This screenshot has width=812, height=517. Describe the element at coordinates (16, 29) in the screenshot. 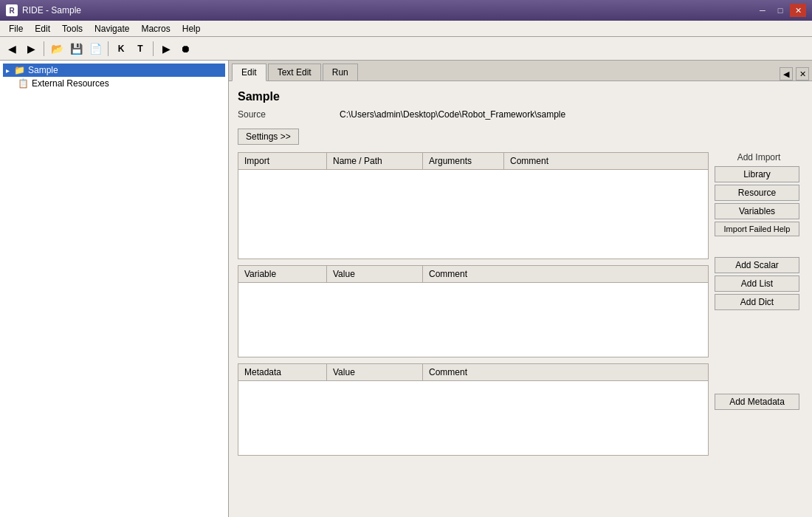

I see `menu-file: File` at that location.